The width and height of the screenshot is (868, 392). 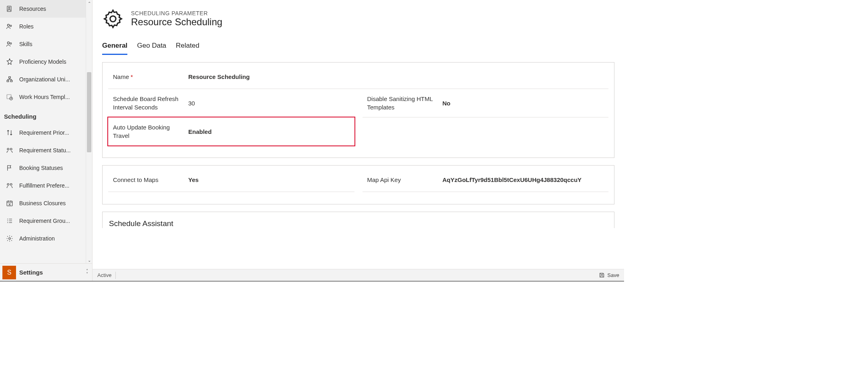 I want to click on refresh-interval-field: 30, so click(x=269, y=103).